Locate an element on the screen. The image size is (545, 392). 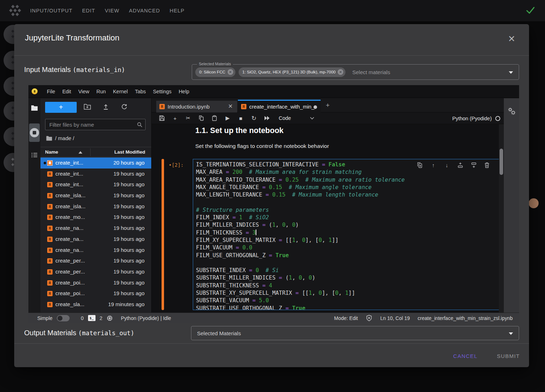
jupyter-menu-edit: Edit is located at coordinates (67, 92).